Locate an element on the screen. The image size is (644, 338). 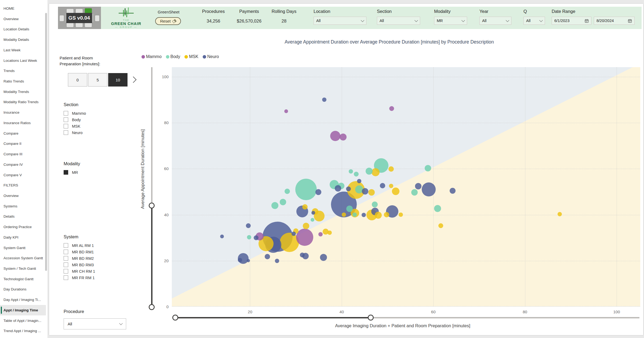
sidebar-item-compare-v: Compare V is located at coordinates (23, 175).